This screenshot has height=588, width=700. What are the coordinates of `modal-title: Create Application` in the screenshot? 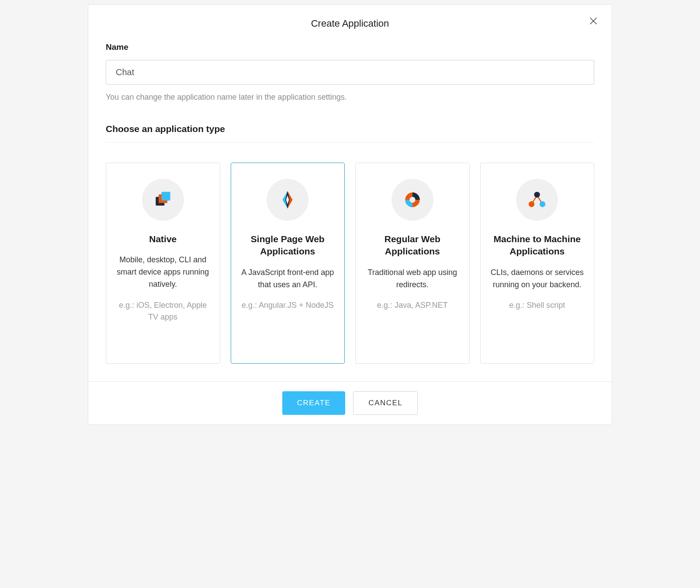 It's located at (350, 24).